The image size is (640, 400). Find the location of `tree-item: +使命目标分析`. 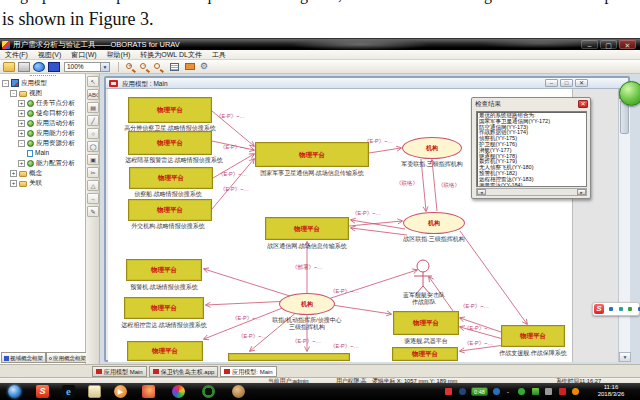

tree-item: +使命目标分析 is located at coordinates (43, 113).